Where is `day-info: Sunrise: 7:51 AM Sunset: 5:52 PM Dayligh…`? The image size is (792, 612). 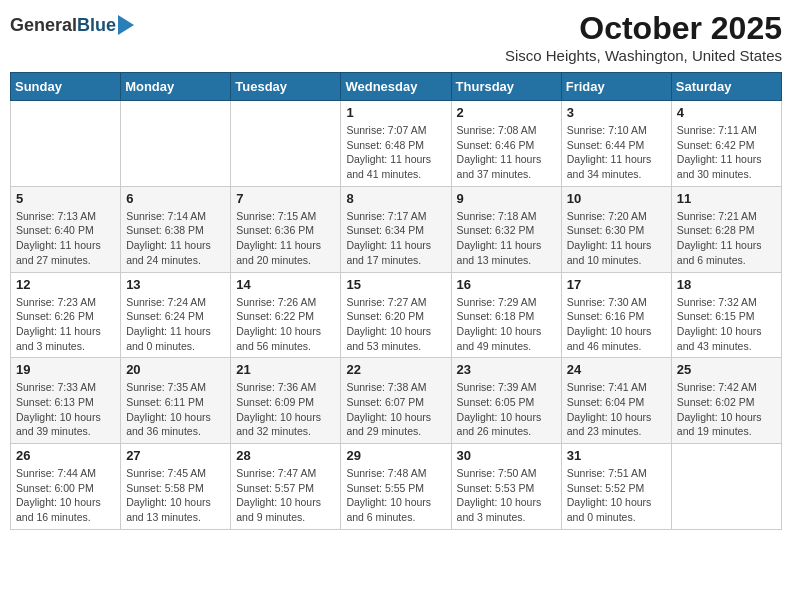 day-info: Sunrise: 7:51 AM Sunset: 5:52 PM Dayligh… is located at coordinates (616, 496).